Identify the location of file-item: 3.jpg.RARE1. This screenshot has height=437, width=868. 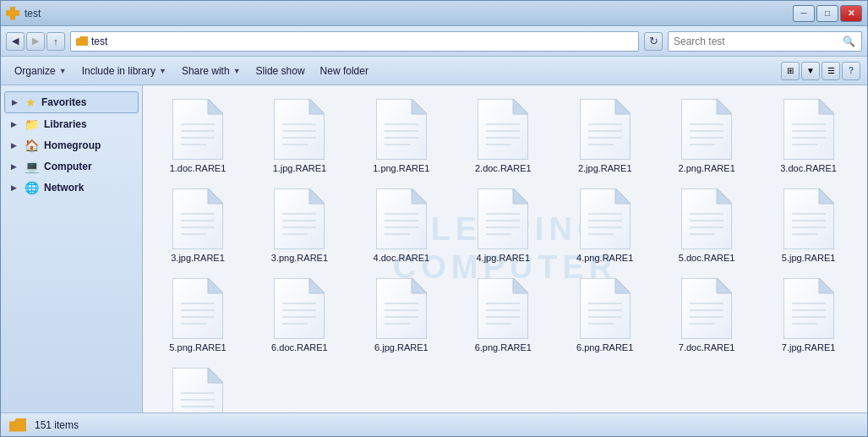
(198, 226).